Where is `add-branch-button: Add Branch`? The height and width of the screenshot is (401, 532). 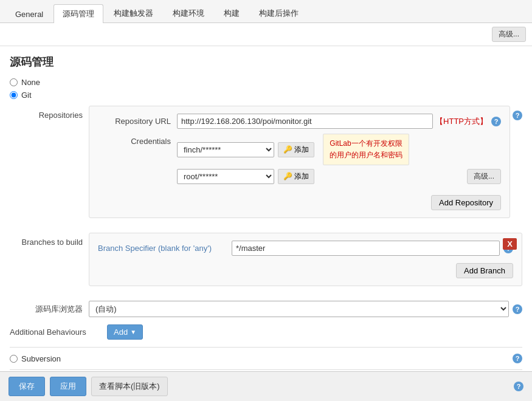
add-branch-button: Add Branch is located at coordinates (485, 271).